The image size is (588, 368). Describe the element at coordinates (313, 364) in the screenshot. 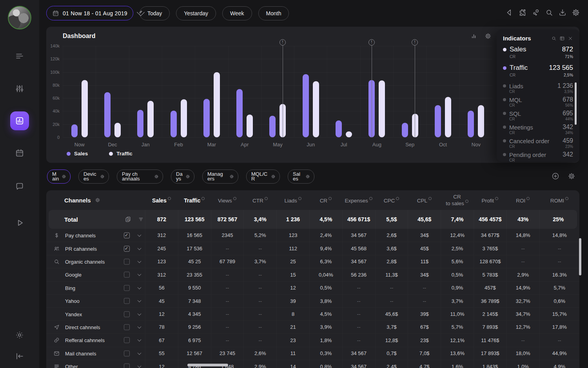

I see `table-row-other: Other124 7861 6482,9%140,8%34 5672,4$4,7…` at that location.